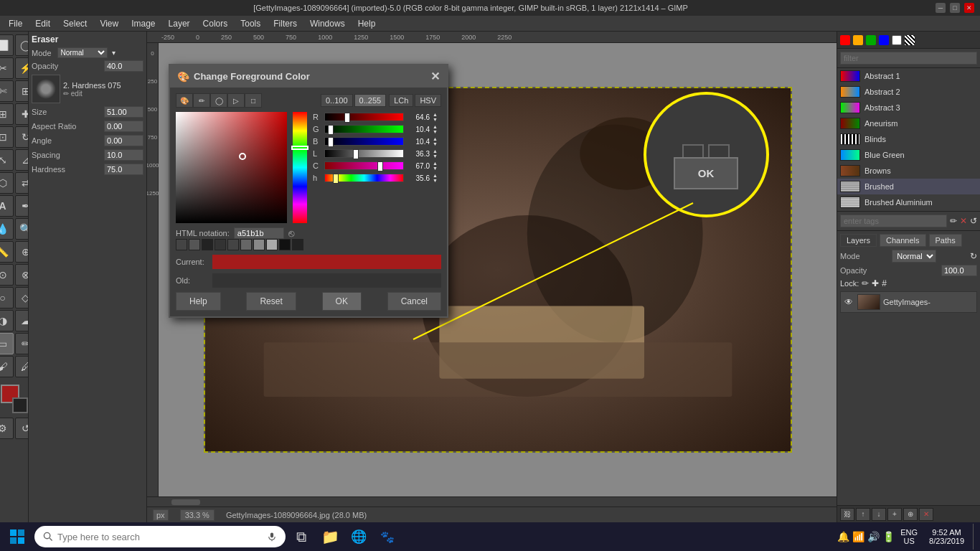 The width and height of the screenshot is (980, 551). Describe the element at coordinates (908, 155) in the screenshot. I see `filter-blue-green: Blue Green` at that location.